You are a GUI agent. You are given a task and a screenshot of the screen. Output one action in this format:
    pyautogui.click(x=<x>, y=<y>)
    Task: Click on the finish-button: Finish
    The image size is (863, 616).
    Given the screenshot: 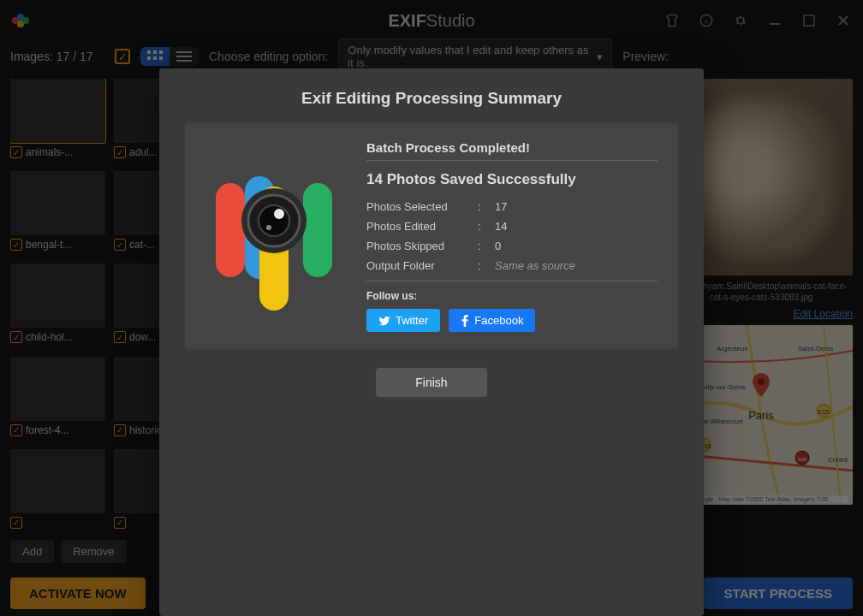 What is the action you would take?
    pyautogui.click(x=432, y=382)
    